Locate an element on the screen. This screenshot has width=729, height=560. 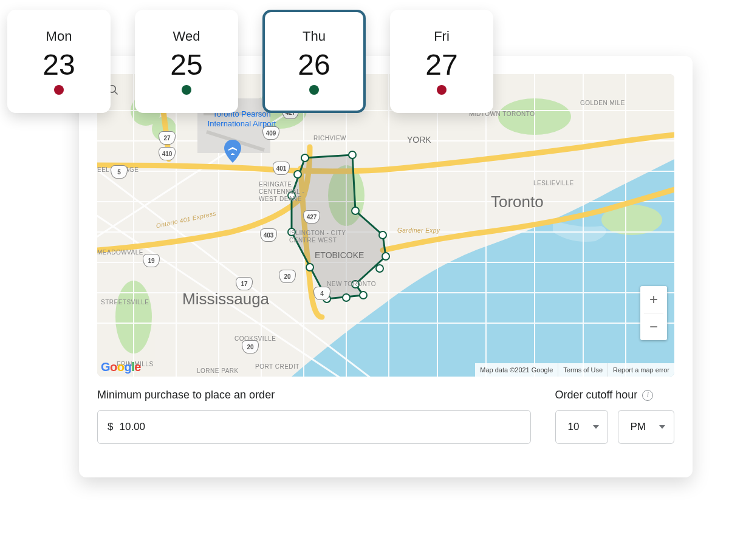
map-footer: Map data ©2021 Google Terms of Use Repor… is located at coordinates (386, 370).